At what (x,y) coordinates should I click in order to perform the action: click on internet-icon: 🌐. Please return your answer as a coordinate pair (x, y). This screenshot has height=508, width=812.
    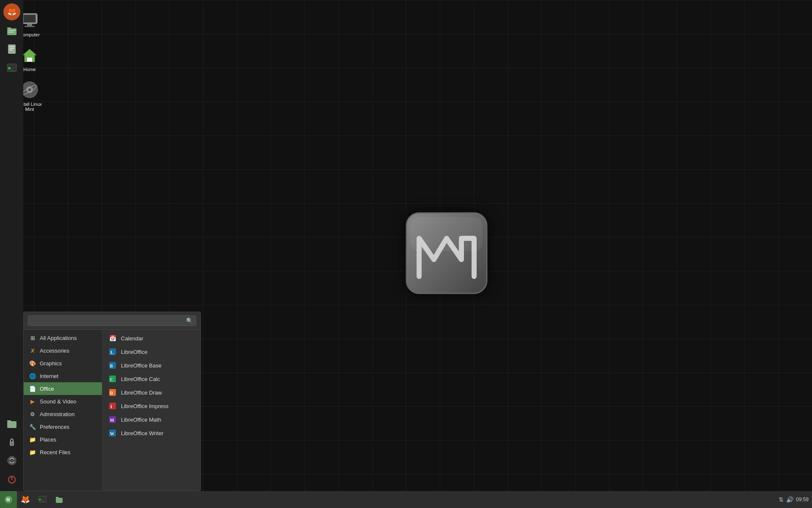
    Looking at the image, I should click on (33, 376).